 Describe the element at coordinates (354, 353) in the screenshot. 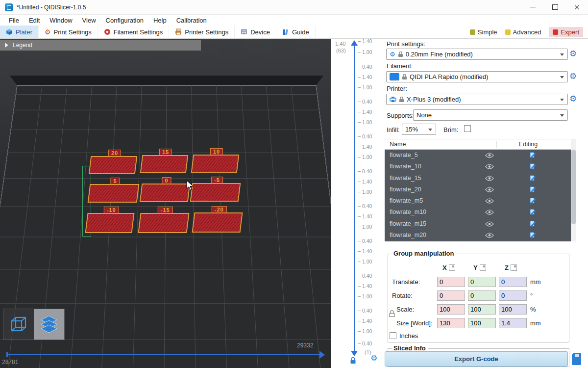

I see `layer-slider-bottom-handle` at that location.